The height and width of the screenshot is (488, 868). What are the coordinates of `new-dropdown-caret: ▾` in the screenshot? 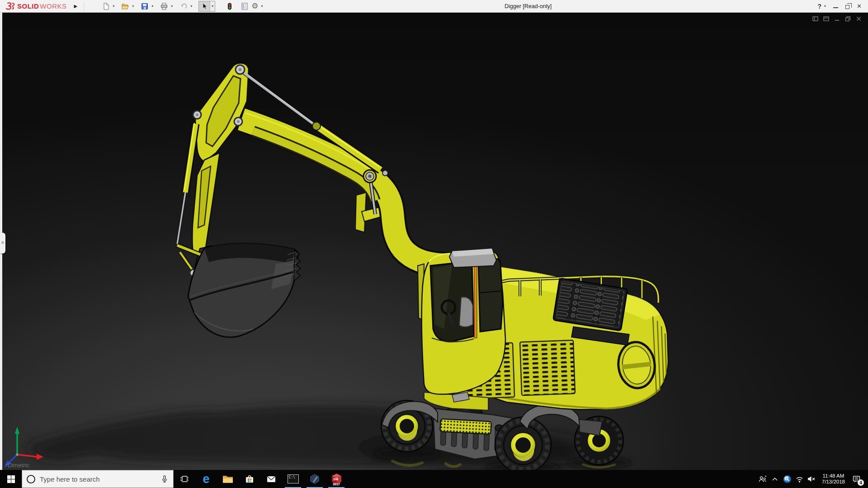 It's located at (113, 6).